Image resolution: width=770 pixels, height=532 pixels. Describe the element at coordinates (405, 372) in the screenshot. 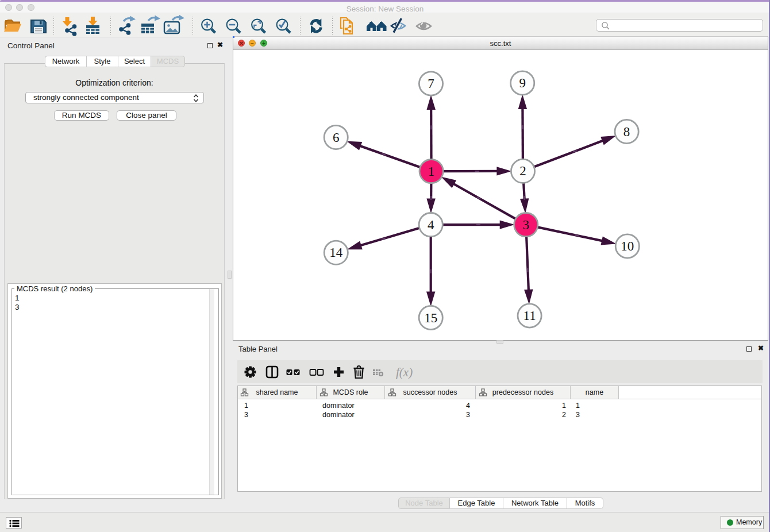

I see `svg-text: f(x)` at that location.